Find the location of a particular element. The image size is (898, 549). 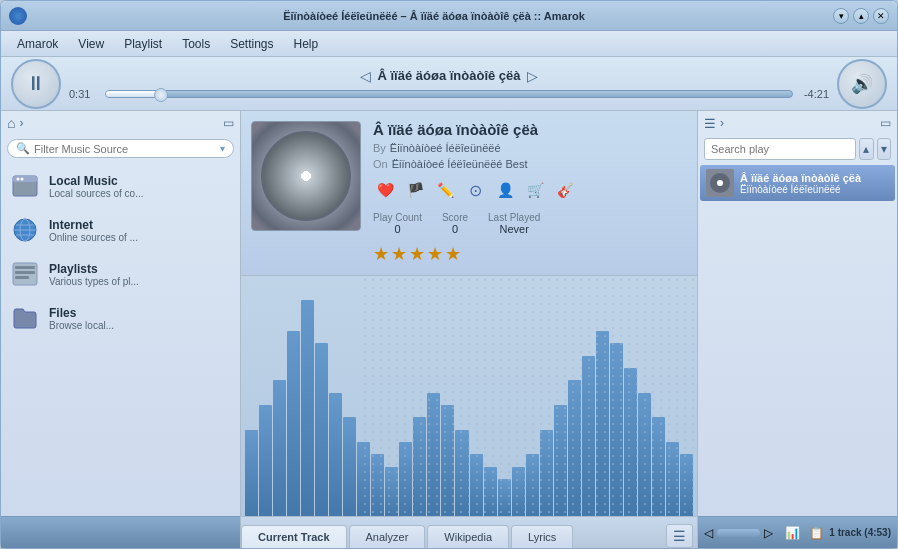

playlists-name: Playlists is located at coordinates (140, 269).